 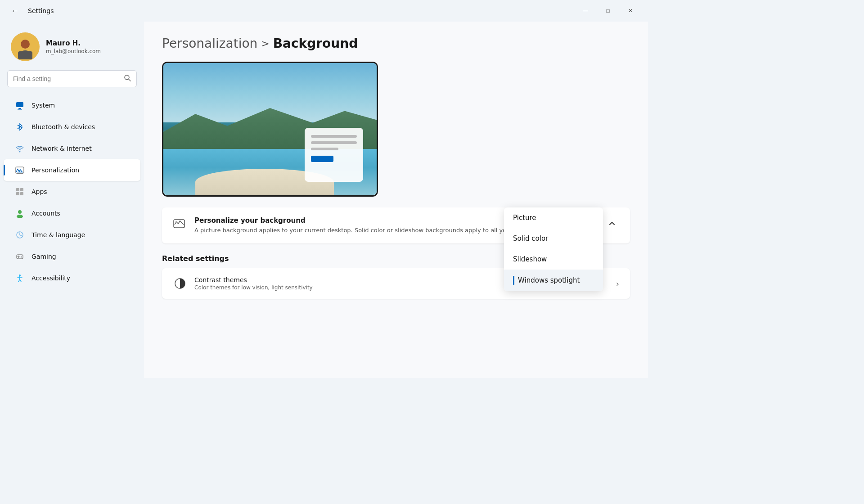 I want to click on breadcrumb-current: Background, so click(x=315, y=43).